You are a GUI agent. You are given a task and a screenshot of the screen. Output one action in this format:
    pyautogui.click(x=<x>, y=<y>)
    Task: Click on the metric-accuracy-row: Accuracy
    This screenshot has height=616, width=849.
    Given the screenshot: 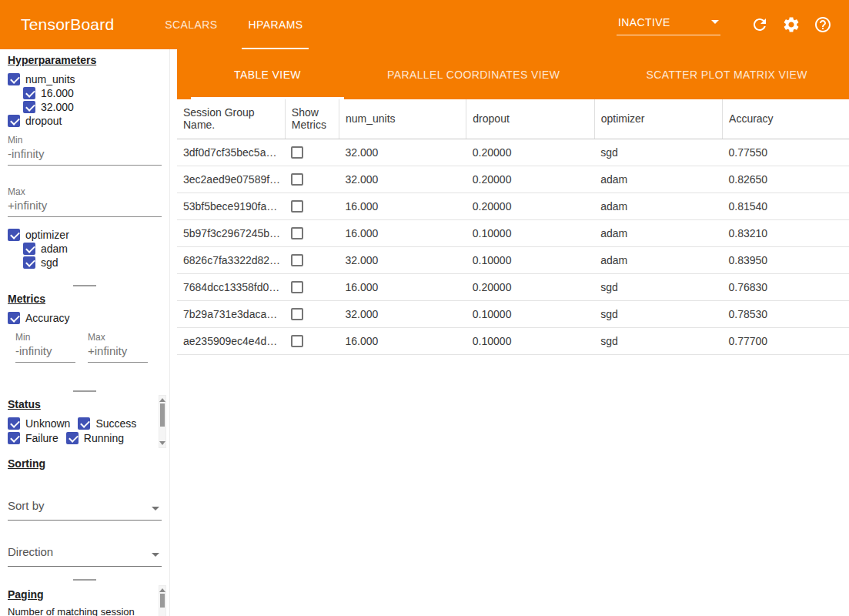 What is the action you would take?
    pyautogui.click(x=85, y=318)
    